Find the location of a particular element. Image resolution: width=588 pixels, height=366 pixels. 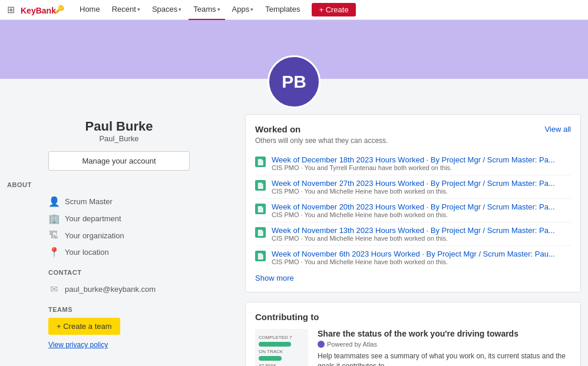

worked-title: Week of December 18th 2023 Hours Worked … is located at coordinates (421, 160).